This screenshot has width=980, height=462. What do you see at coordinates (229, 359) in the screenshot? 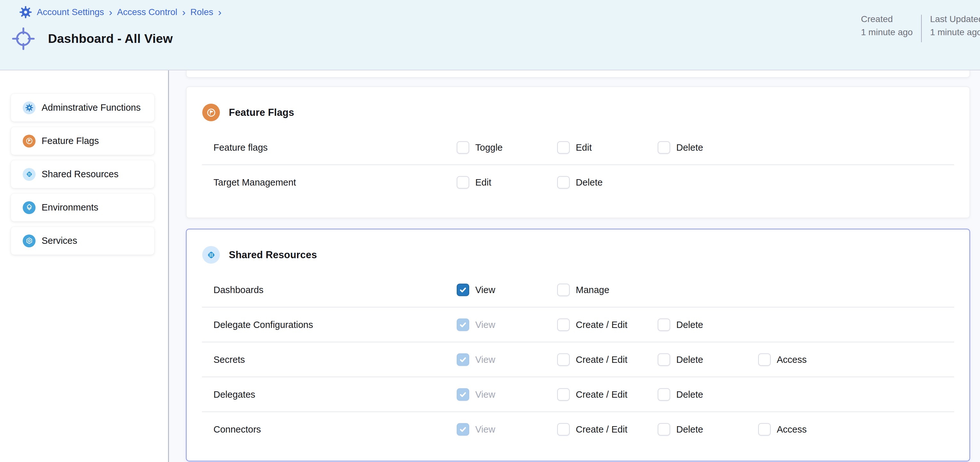
I see `resource-label: Secrets` at bounding box center [229, 359].